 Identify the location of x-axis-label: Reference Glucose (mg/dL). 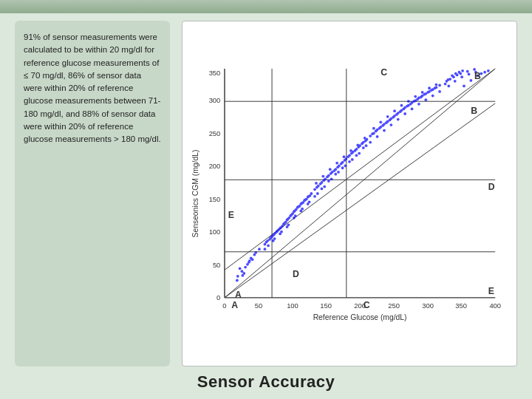
(361, 318).